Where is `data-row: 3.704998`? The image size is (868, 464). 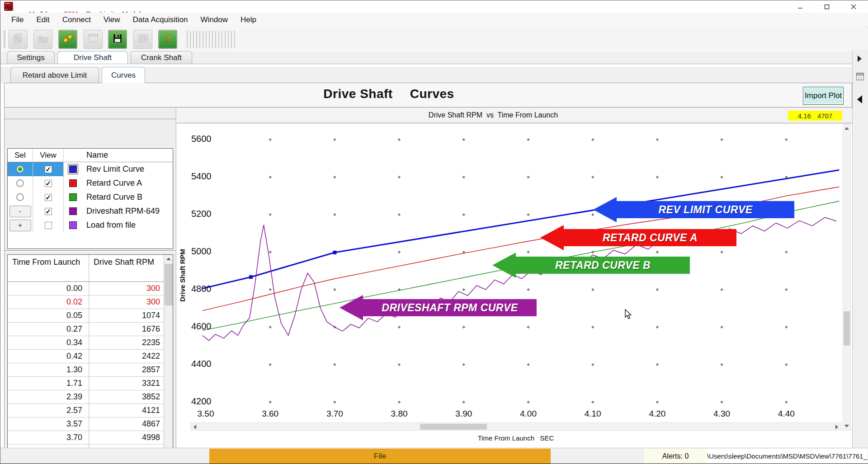
data-row: 3.704998 is located at coordinates (90, 438).